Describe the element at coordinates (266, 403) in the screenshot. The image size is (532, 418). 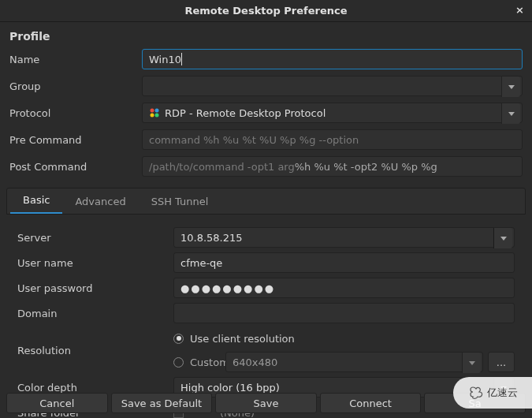
I see `save-button: Save` at that location.